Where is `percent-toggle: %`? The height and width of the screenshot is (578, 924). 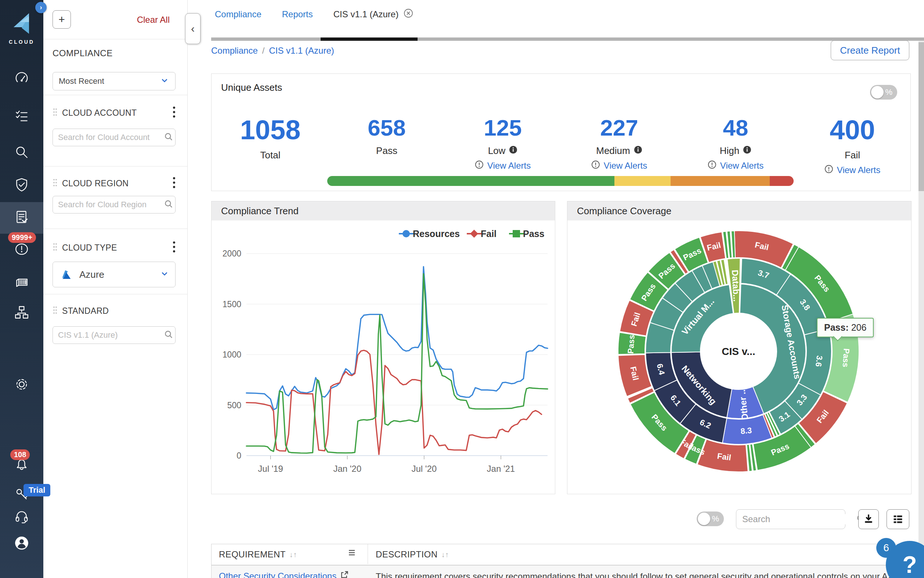
percent-toggle: % is located at coordinates (884, 92).